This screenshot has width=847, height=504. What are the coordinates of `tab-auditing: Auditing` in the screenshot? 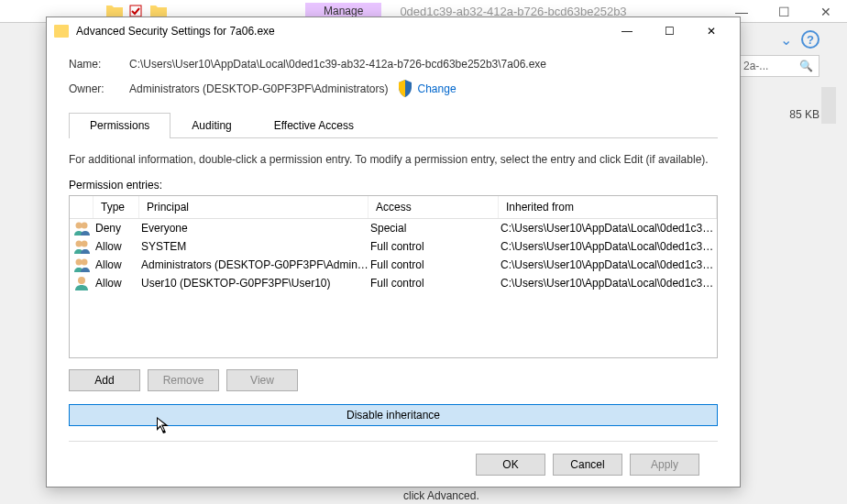 It's located at (211, 125).